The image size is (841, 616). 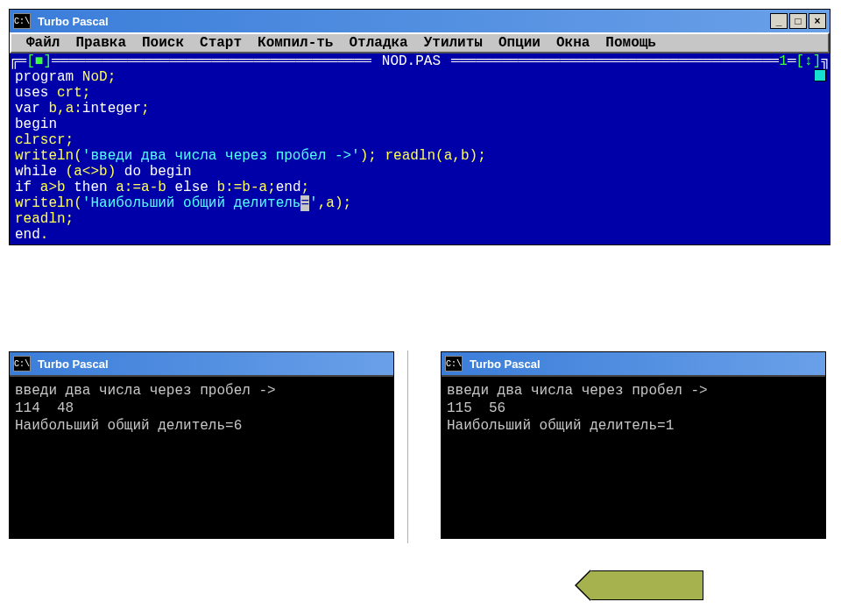 I want to click on editor-filename: NOD.PAS, so click(x=412, y=61).